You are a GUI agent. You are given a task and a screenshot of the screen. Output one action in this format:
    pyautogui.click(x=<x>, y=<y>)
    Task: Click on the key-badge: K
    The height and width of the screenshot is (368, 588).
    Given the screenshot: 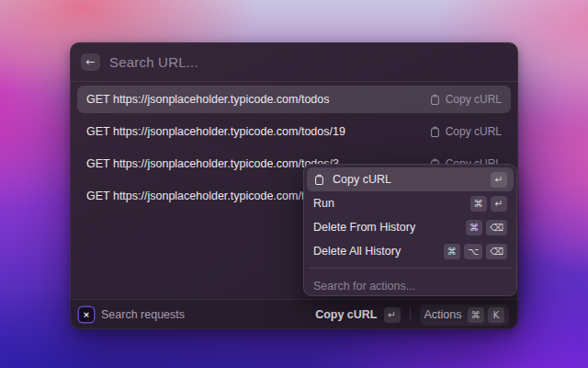 What is the action you would take?
    pyautogui.click(x=496, y=315)
    